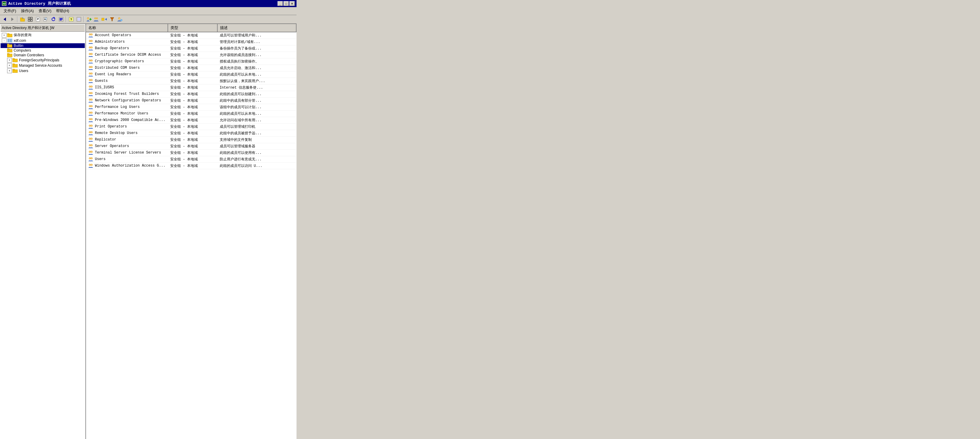  What do you see at coordinates (104, 19) in the screenshot?
I see `move-button` at bounding box center [104, 19].